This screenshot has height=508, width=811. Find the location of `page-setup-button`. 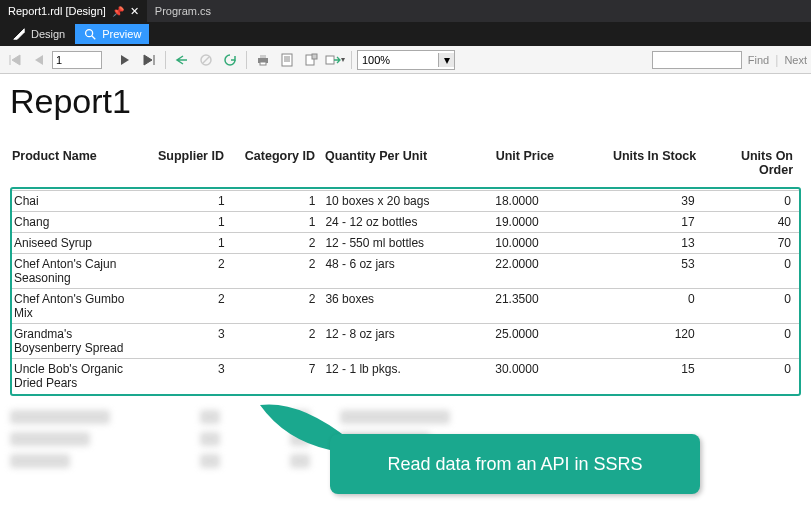

page-setup-button is located at coordinates (311, 60).